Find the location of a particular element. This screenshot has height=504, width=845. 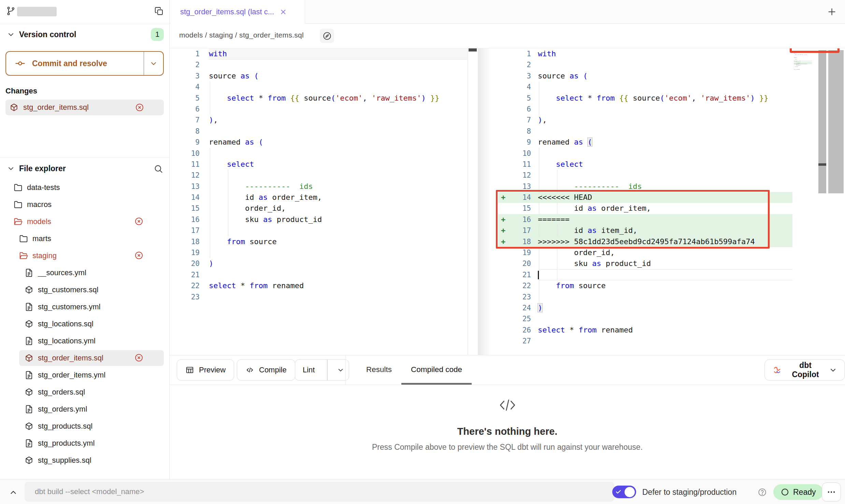

file-explorer-item-stg_products.yml: stg_products.yml is located at coordinates (85, 443).